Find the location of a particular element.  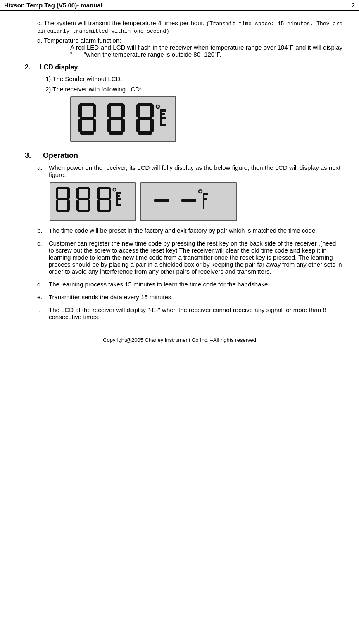

header-title-bold: (V5.00)- is located at coordinates (68, 5).